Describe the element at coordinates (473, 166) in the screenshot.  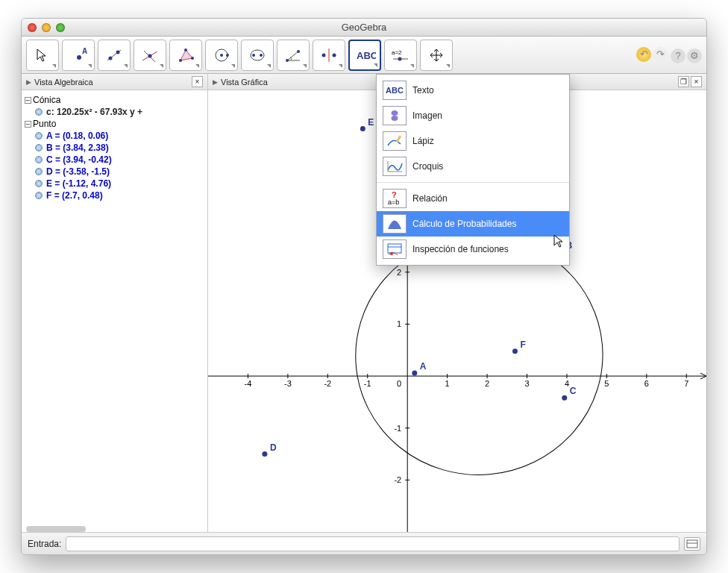
I see `menu-item-freehand: Croquis` at that location.